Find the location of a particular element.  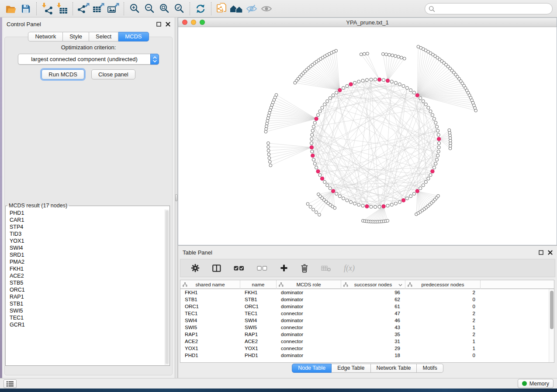

close-panel-button: Close panel is located at coordinates (114, 74).